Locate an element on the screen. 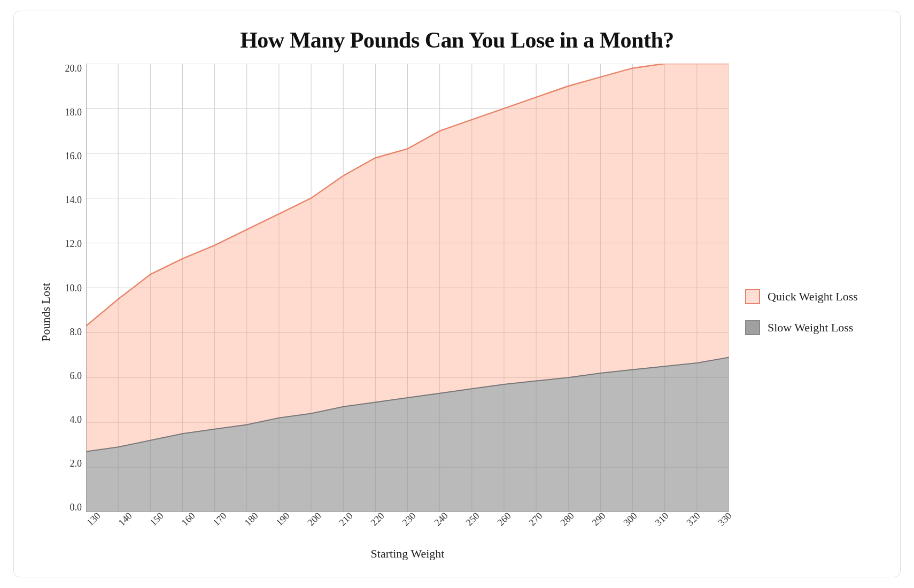  legend-swatch-quick is located at coordinates (753, 297).